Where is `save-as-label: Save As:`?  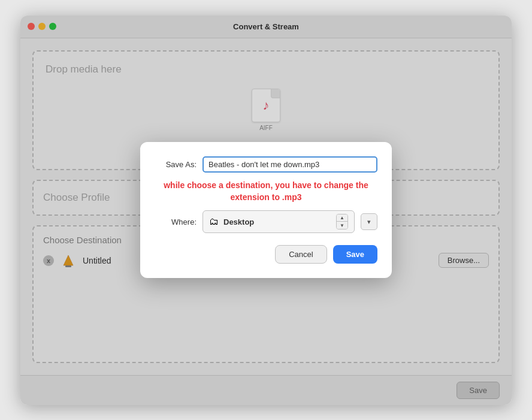 save-as-label: Save As: is located at coordinates (176, 164).